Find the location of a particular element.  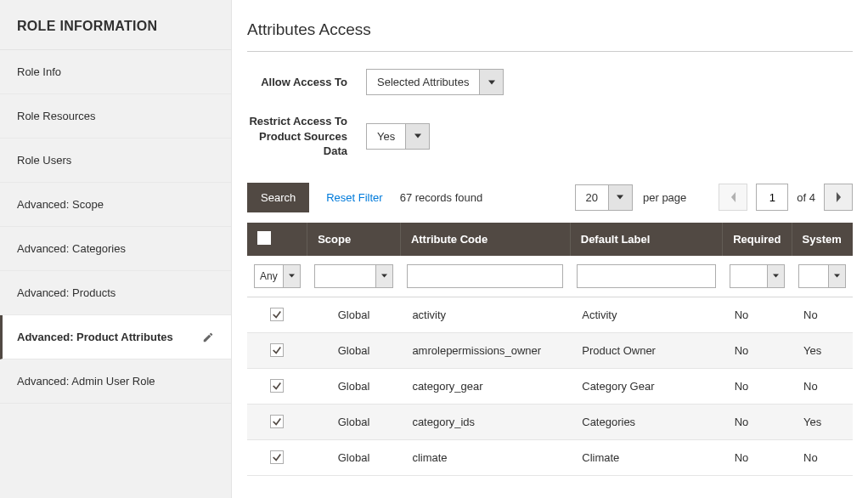

cell-code: category_ids is located at coordinates (485, 422).